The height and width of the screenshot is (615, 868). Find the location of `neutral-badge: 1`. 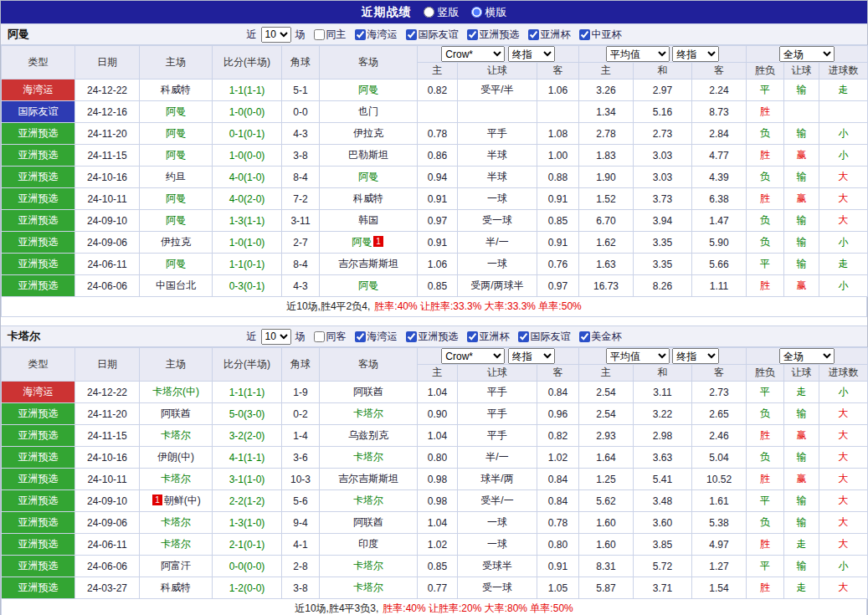

neutral-badge: 1 is located at coordinates (378, 241).